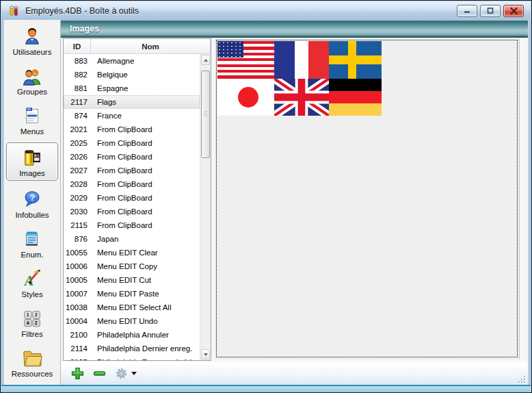 Image resolution: width=532 pixels, height=393 pixels. I want to click on cell-nom: Allemagne, so click(146, 61).